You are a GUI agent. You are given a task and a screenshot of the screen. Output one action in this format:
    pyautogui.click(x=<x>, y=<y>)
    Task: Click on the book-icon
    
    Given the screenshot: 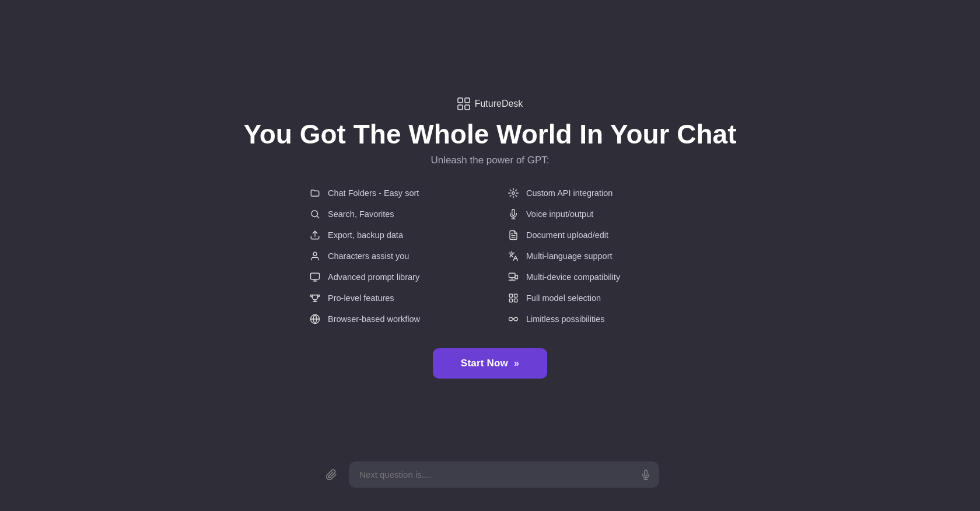 What is the action you would take?
    pyautogui.click(x=315, y=277)
    